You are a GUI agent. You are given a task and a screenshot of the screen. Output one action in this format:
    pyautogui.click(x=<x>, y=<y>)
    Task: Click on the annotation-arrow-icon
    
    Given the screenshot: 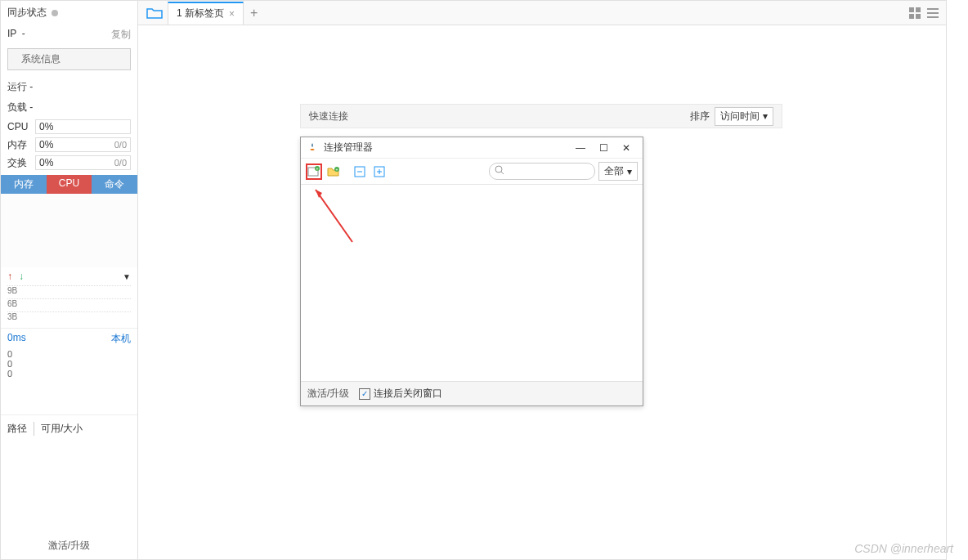 What is the action you would take?
    pyautogui.click(x=336, y=217)
    